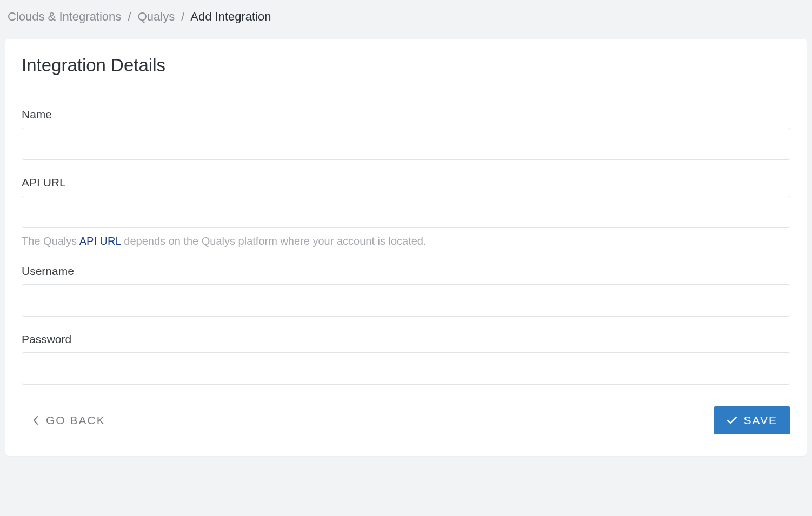 The height and width of the screenshot is (516, 812). What do you see at coordinates (101, 241) in the screenshot?
I see `api-url-help-link: API URL` at bounding box center [101, 241].